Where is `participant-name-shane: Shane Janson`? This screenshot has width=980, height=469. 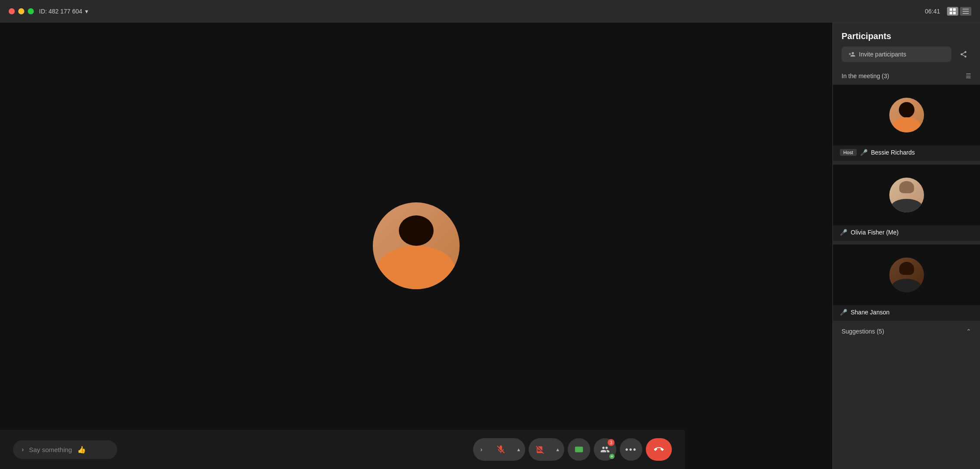
participant-name-shane: Shane Janson is located at coordinates (870, 312).